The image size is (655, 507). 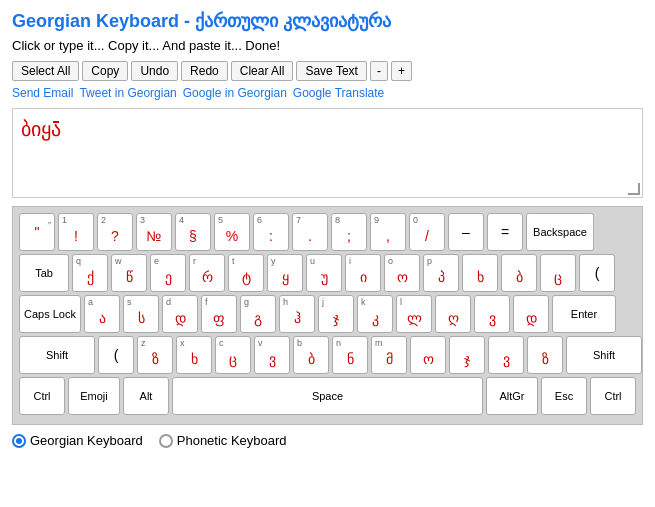 I want to click on key-period: ჯ, so click(x=467, y=355).